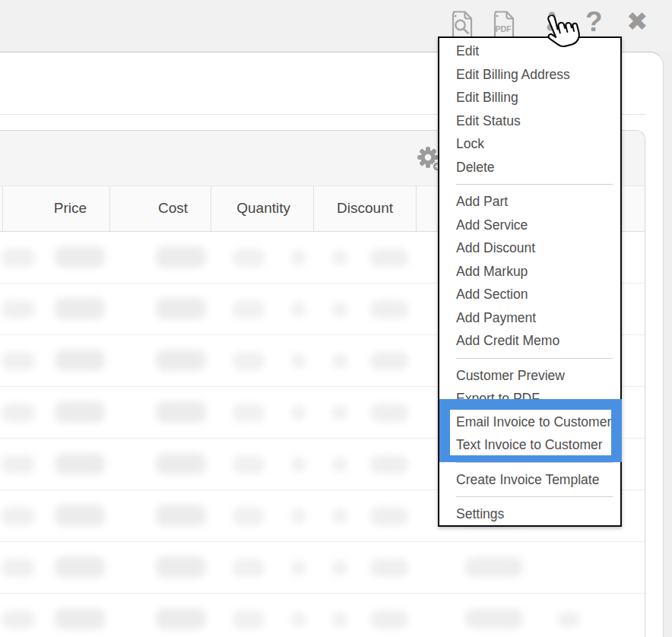 Image resolution: width=672 pixels, height=637 pixels. I want to click on column-header-cost: Cost, so click(160, 208).